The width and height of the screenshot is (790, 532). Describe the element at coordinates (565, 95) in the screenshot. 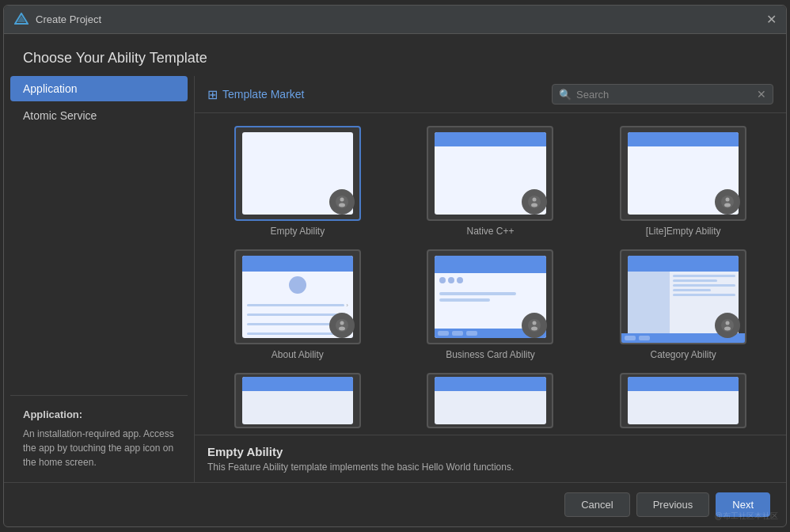

I see `search-icon: 🔍` at that location.